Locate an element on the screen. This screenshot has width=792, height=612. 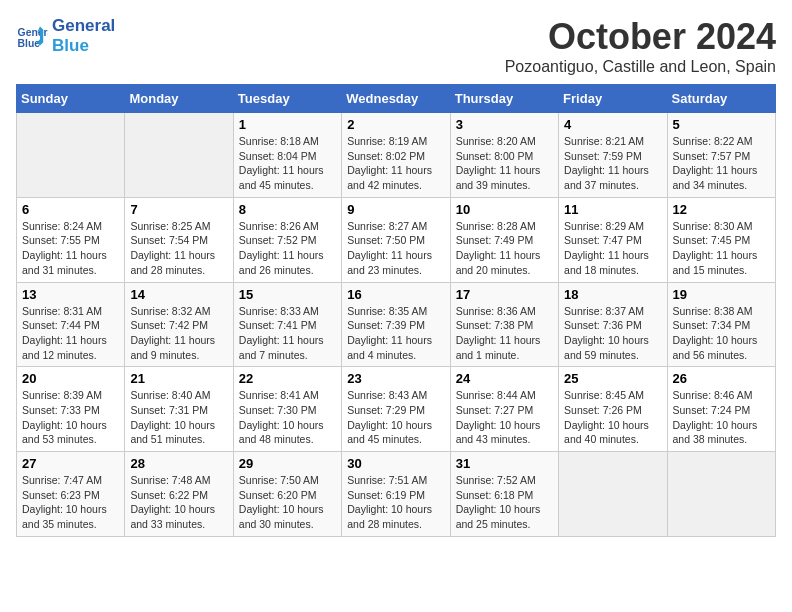
day-info: Sunrise: 8:37 AM Sunset: 7:36 PM Dayligh… is located at coordinates (612, 334).